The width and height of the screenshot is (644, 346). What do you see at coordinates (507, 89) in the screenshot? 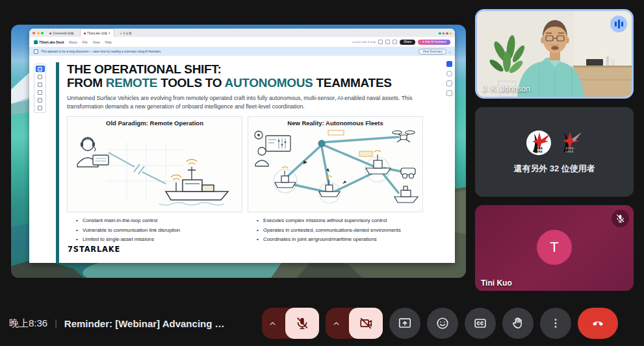
I see `participant-name: J. K. Johnson` at bounding box center [507, 89].